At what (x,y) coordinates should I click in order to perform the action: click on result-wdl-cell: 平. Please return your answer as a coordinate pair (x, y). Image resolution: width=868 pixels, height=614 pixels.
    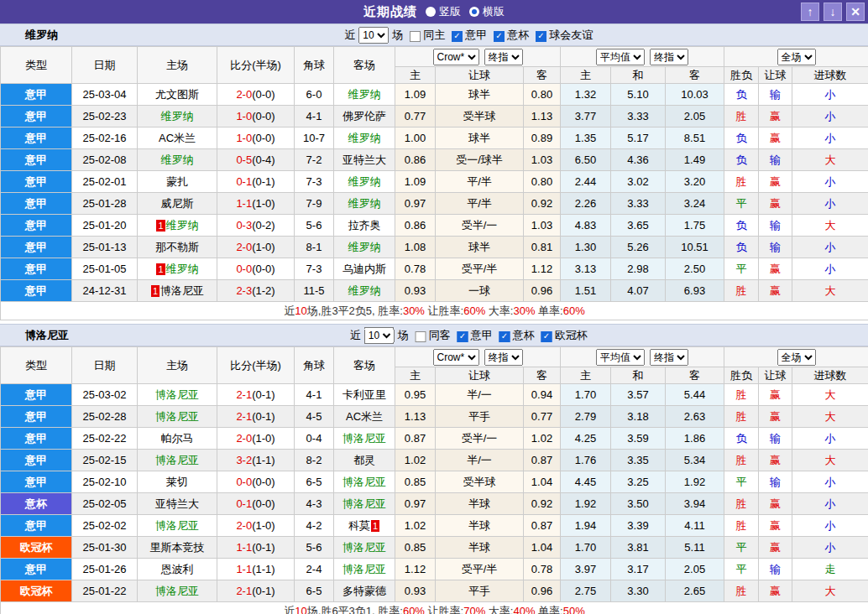
    Looking at the image, I should click on (742, 482).